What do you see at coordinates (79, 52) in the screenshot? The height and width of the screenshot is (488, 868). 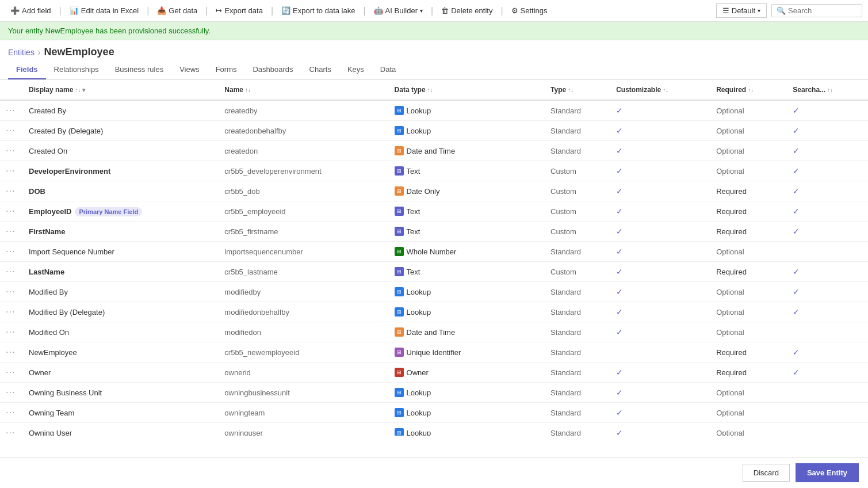 I see `breadcrumb-current: NewEmployee` at bounding box center [79, 52].